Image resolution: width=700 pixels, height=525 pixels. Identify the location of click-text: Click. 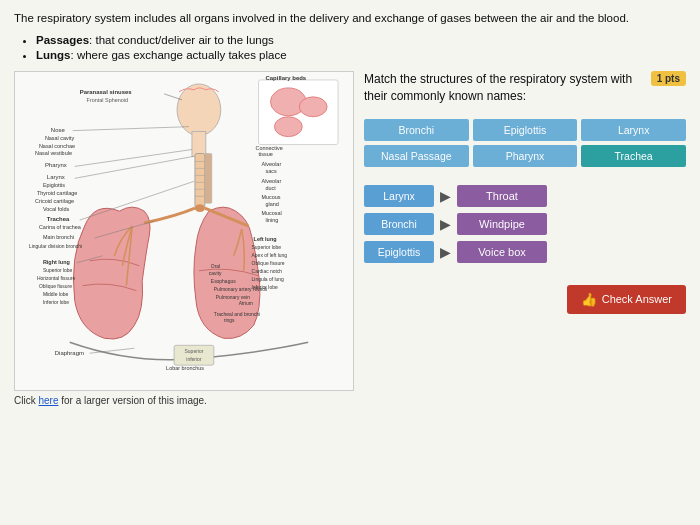
(26, 400).